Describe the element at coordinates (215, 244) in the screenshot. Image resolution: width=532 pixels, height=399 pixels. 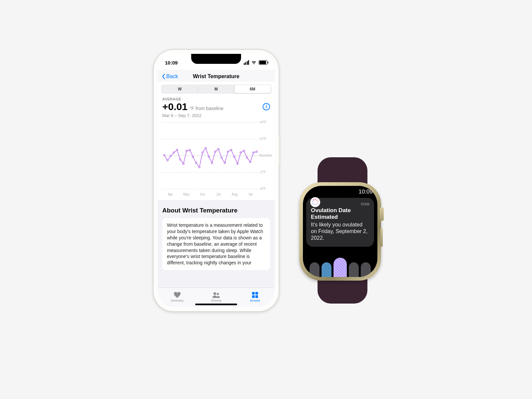
I see `about-body: Wrist temperature is a measurement relat…` at that location.